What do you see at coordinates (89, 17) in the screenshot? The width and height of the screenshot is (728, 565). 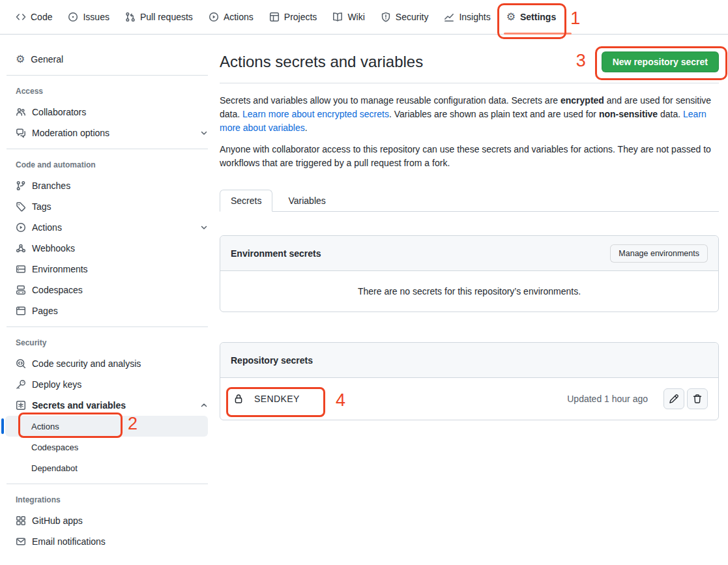 I see `tab-issues: Issues` at bounding box center [89, 17].